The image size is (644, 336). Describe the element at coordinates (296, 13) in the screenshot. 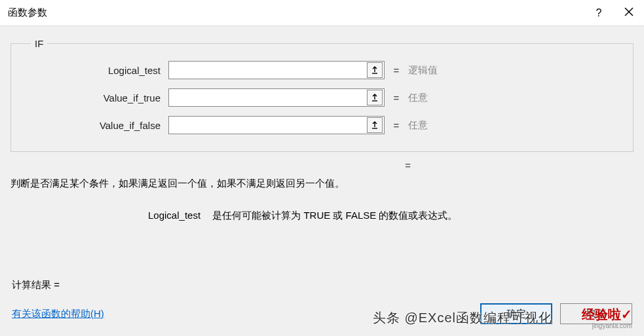

I see `dialog-title: 函数参数` at that location.